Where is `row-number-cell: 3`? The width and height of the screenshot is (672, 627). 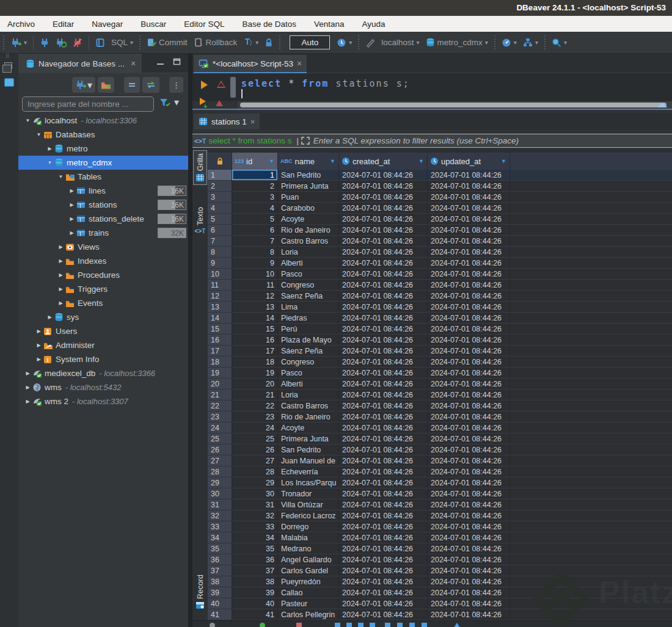
row-number-cell: 3 is located at coordinates (220, 197).